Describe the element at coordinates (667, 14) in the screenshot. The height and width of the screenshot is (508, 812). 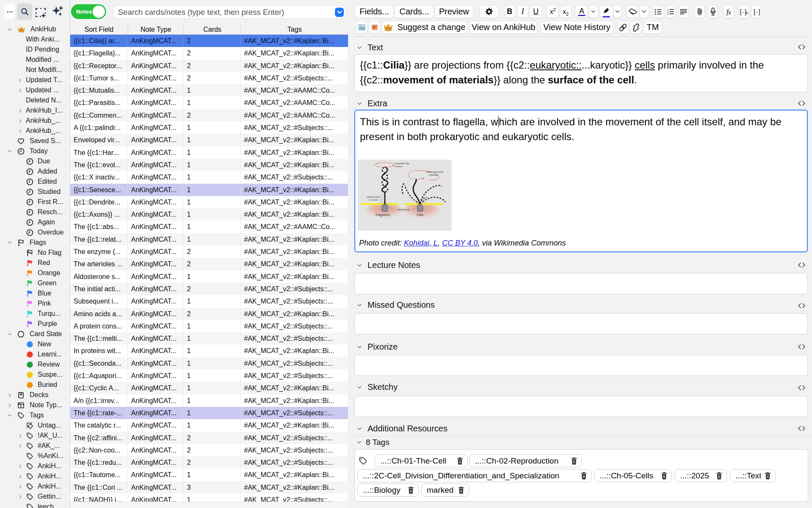
I see `svg-text: 3` at that location.